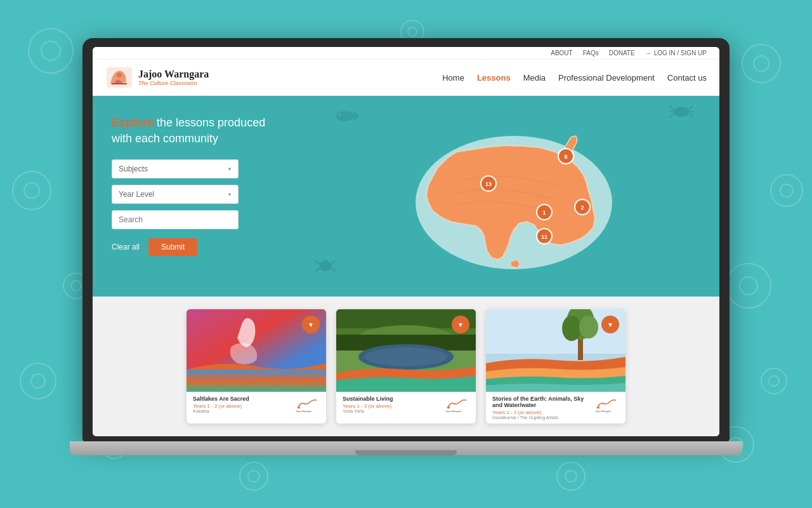 The width and height of the screenshot is (812, 508). What do you see at coordinates (622, 53) in the screenshot?
I see `donate-link: DONATE` at bounding box center [622, 53].